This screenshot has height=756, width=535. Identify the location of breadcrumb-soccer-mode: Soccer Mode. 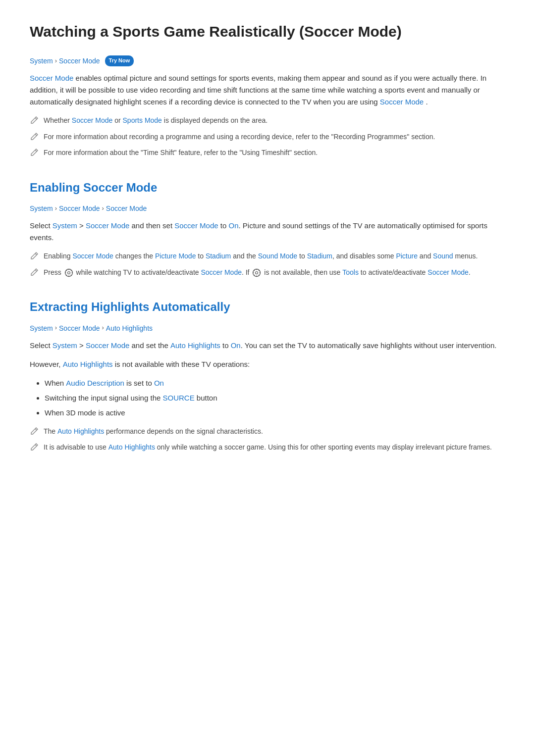
(79, 61).